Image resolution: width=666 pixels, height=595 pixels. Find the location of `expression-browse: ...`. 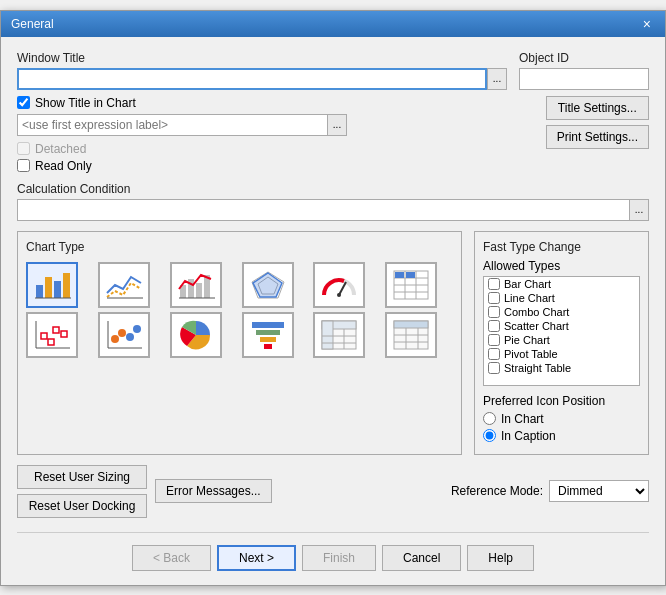

expression-browse: ... is located at coordinates (337, 125).